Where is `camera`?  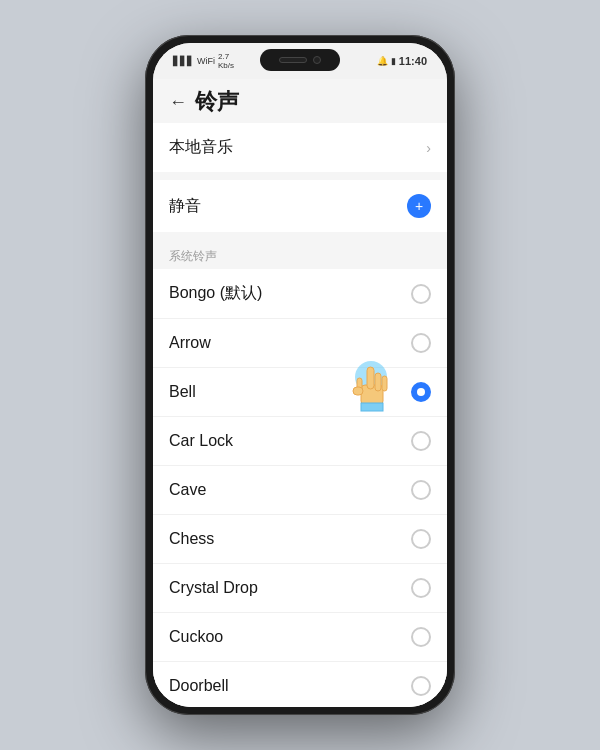
camera is located at coordinates (317, 60).